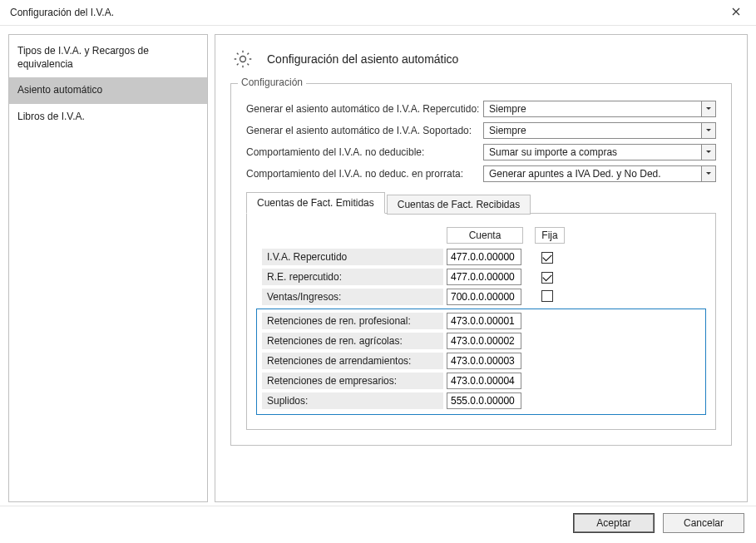  What do you see at coordinates (272, 82) in the screenshot?
I see `groupbox-legend: Configuración` at bounding box center [272, 82].